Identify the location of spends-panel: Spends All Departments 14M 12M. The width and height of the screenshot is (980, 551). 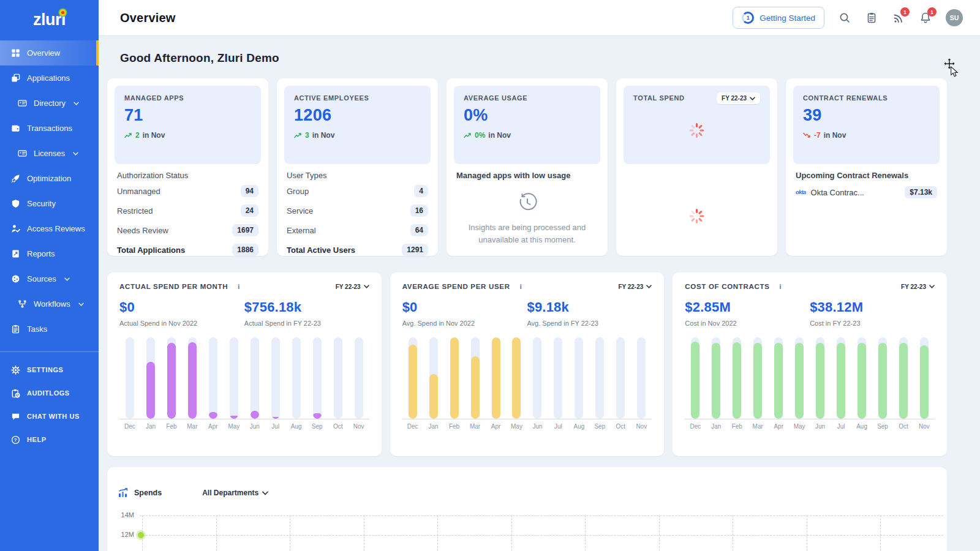
(527, 509).